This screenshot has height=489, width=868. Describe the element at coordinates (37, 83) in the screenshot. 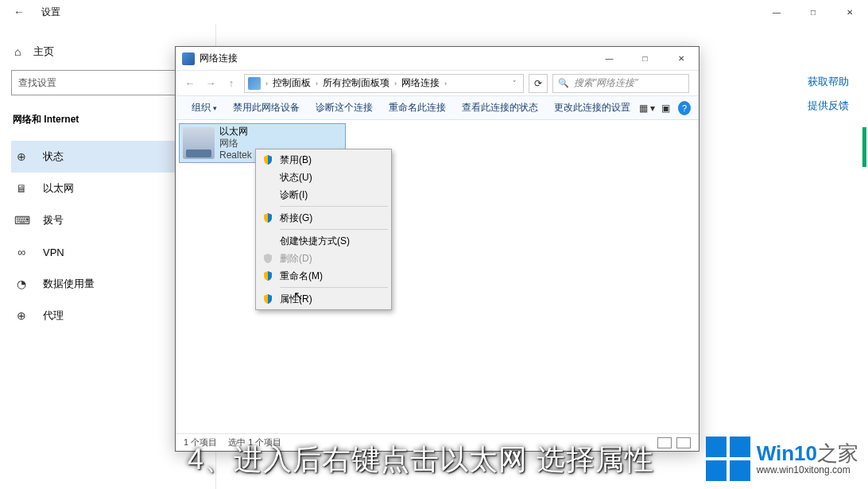

I see `search-placeholder: 查找设置` at that location.